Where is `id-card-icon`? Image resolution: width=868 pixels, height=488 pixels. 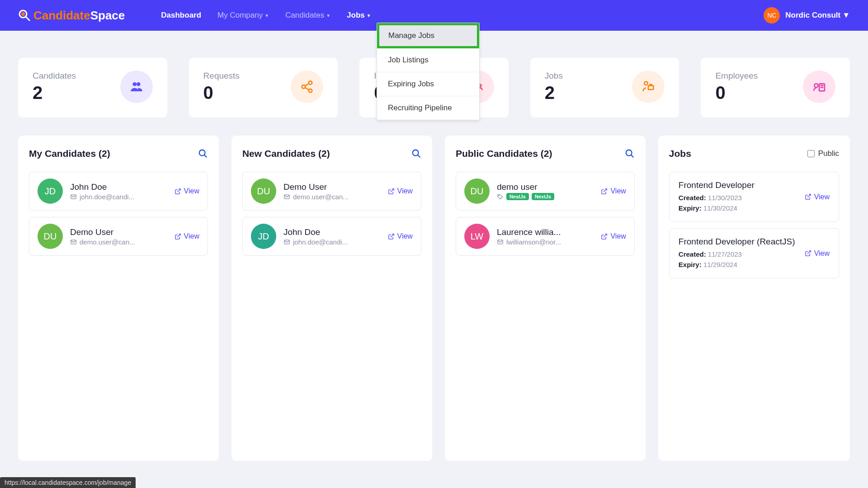 id-card-icon is located at coordinates (819, 87).